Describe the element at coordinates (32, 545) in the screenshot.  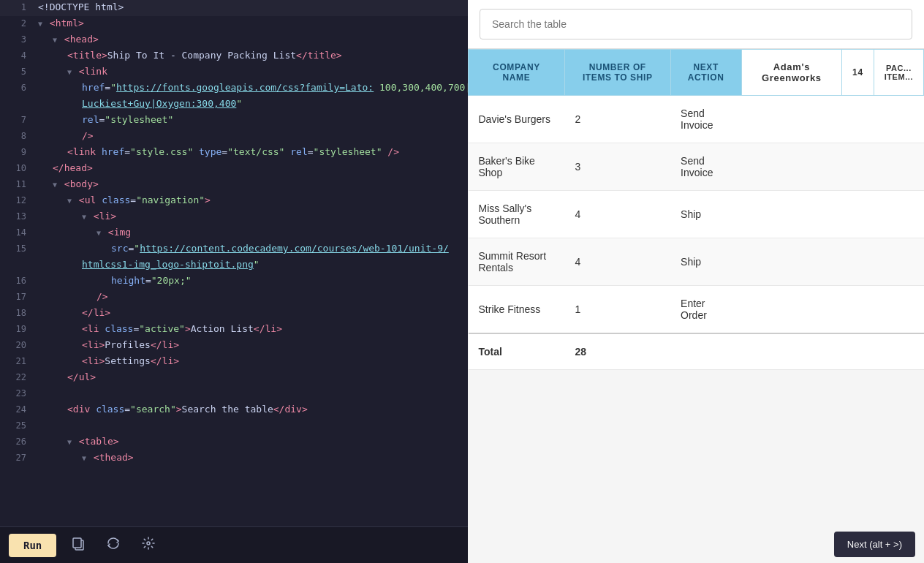
I see `run-button: Run` at that location.